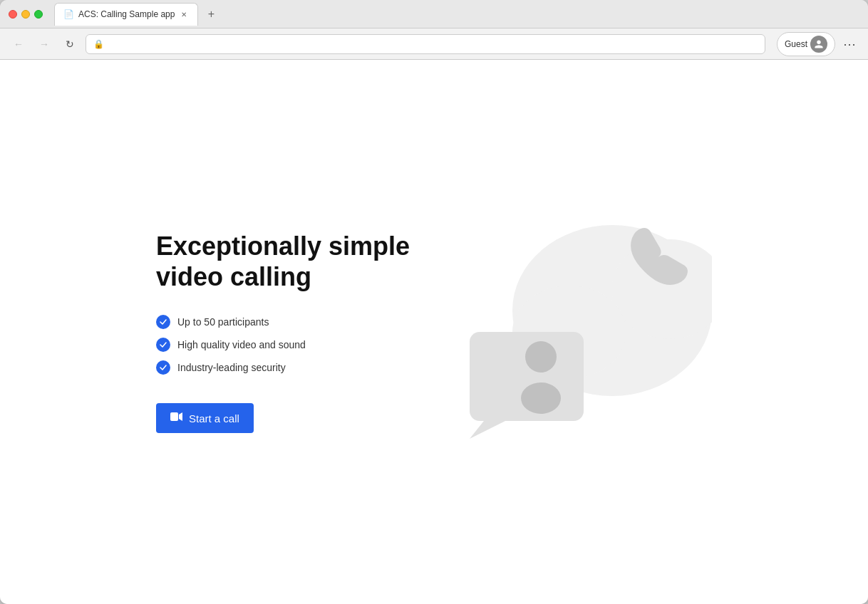 This screenshot has width=868, height=604. Describe the element at coordinates (242, 345) in the screenshot. I see `feature-text-2: High quality video and sound` at that location.